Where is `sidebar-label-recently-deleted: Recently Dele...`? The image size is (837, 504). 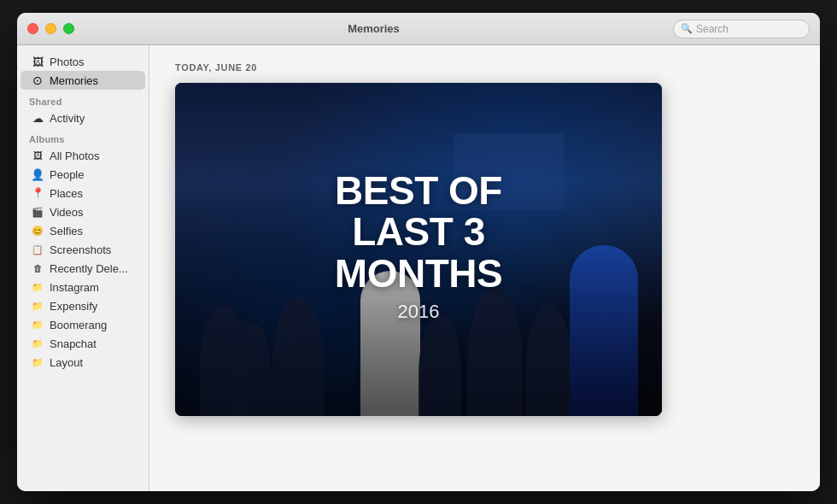 sidebar-label-recently-deleted: Recently Dele... is located at coordinates (89, 268).